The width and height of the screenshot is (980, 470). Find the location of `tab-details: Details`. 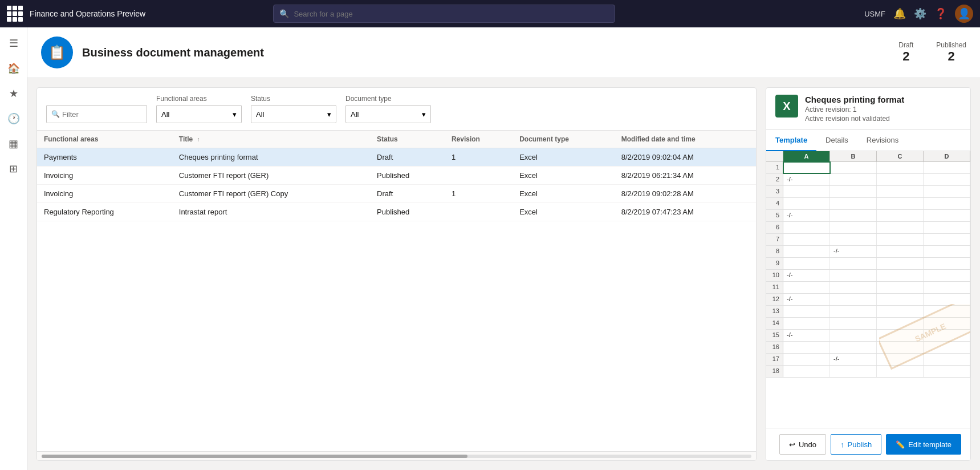

tab-details: Details is located at coordinates (837, 140).